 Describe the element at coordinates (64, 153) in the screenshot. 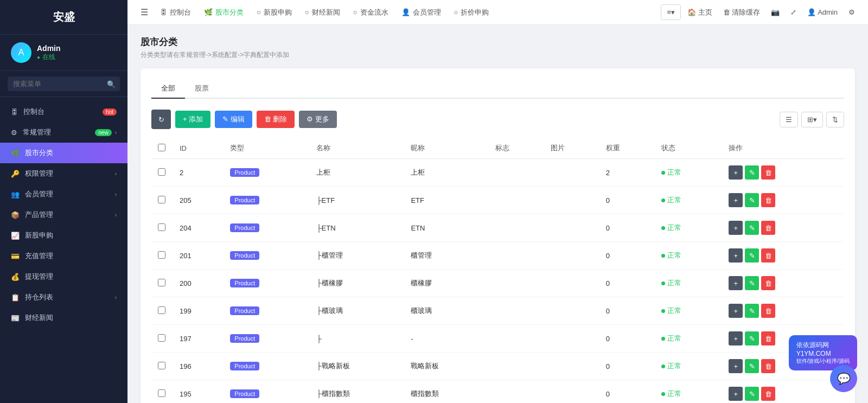

I see `sidebar-item-stock-category: 🌿股市分类` at that location.